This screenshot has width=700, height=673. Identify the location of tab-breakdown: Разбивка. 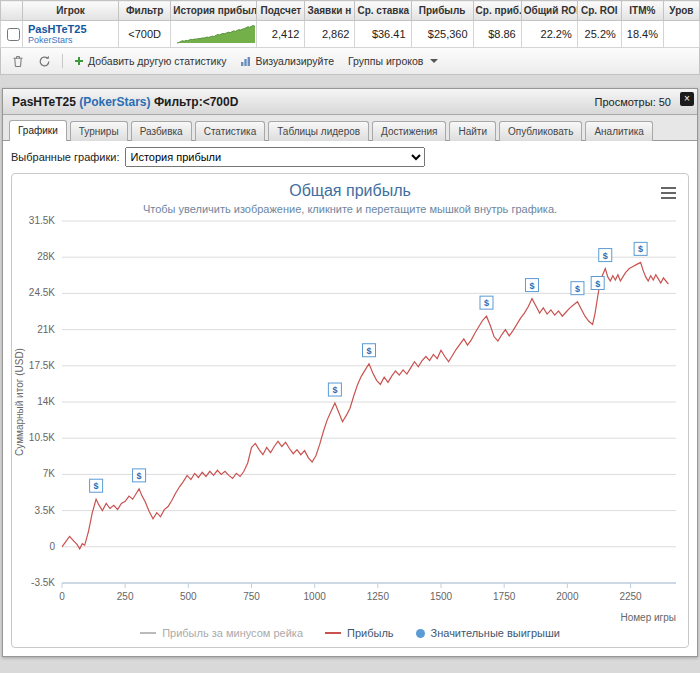
(162, 131).